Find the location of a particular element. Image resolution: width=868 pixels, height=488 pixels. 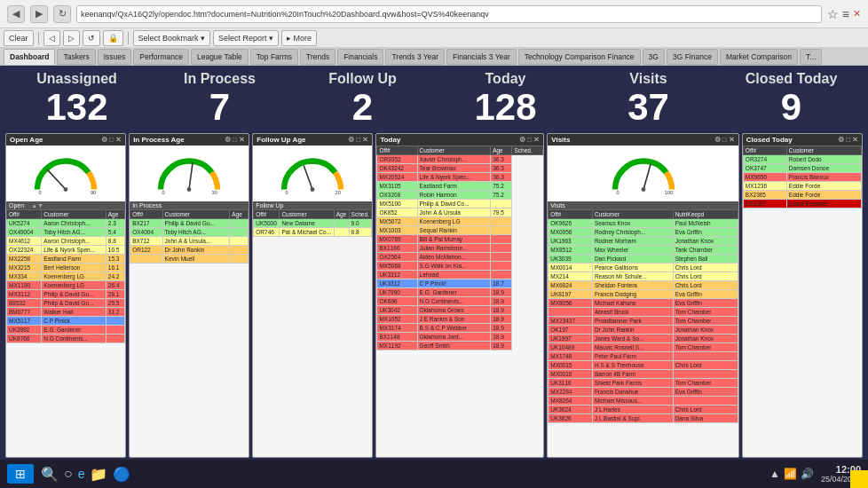

table-row: MX5100Philip & David Co... is located at coordinates (460, 204).